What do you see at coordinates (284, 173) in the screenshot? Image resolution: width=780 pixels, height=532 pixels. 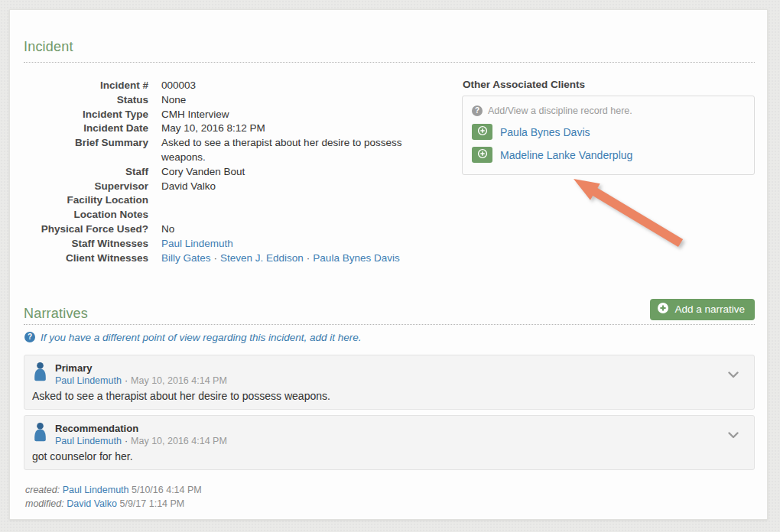 I see `field-value-staff: Cory Vanden Bout` at bounding box center [284, 173].